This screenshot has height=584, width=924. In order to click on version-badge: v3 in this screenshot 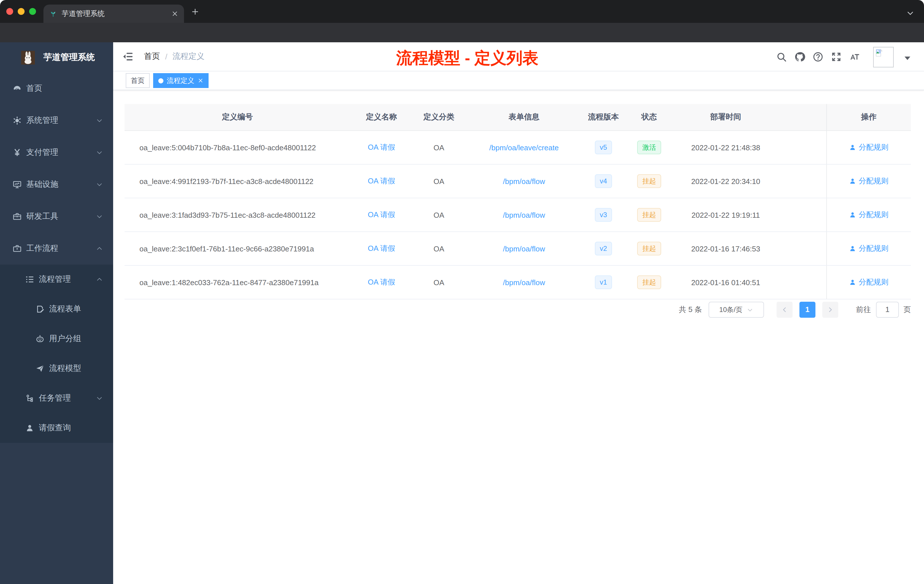, I will do `click(603, 215)`.